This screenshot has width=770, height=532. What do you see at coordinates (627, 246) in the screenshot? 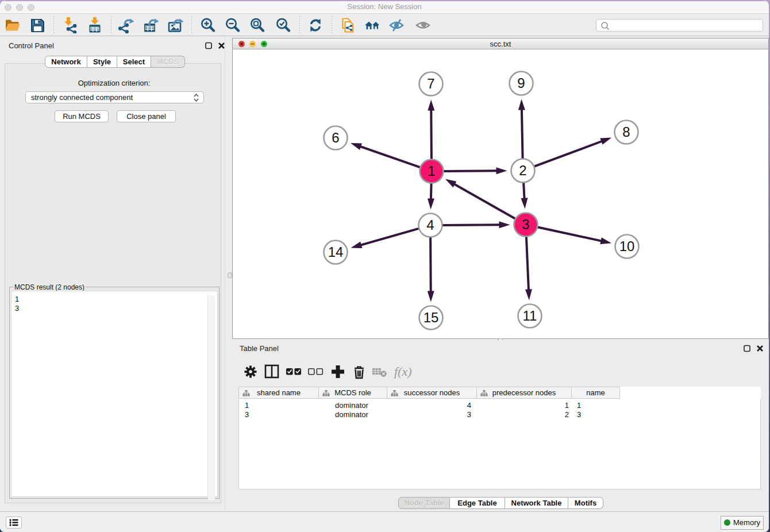
I see `svg-text: 10` at bounding box center [627, 246].